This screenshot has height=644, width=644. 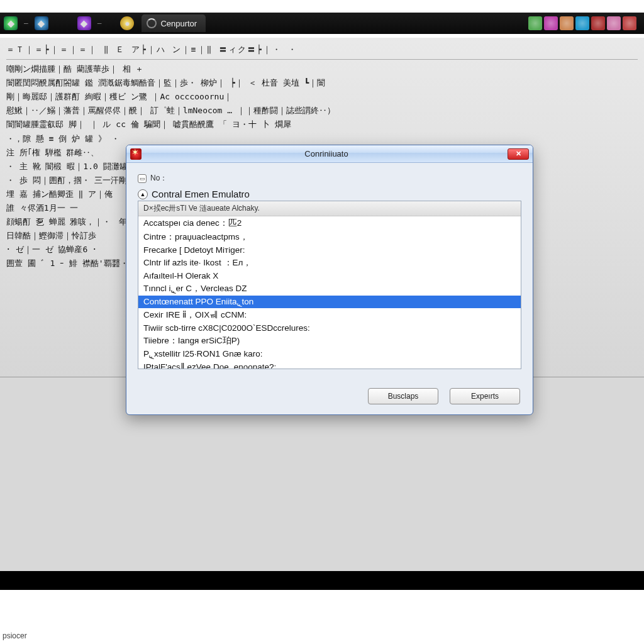 I want to click on footer-text: psiocer, so click(x=15, y=636).